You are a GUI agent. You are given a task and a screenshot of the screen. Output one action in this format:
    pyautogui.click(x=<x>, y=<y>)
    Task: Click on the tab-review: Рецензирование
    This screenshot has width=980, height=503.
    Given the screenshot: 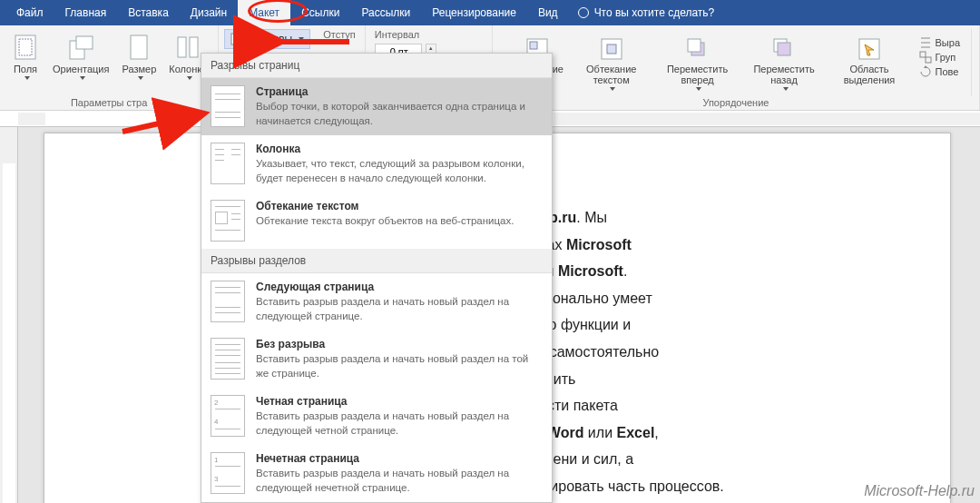 What is the action you would take?
    pyautogui.click(x=474, y=13)
    